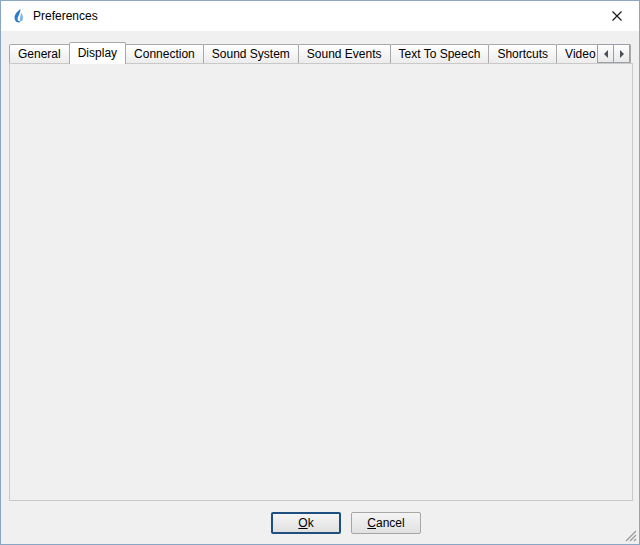 Image resolution: width=640 pixels, height=545 pixels. I want to click on ok-button: Ok, so click(306, 523).